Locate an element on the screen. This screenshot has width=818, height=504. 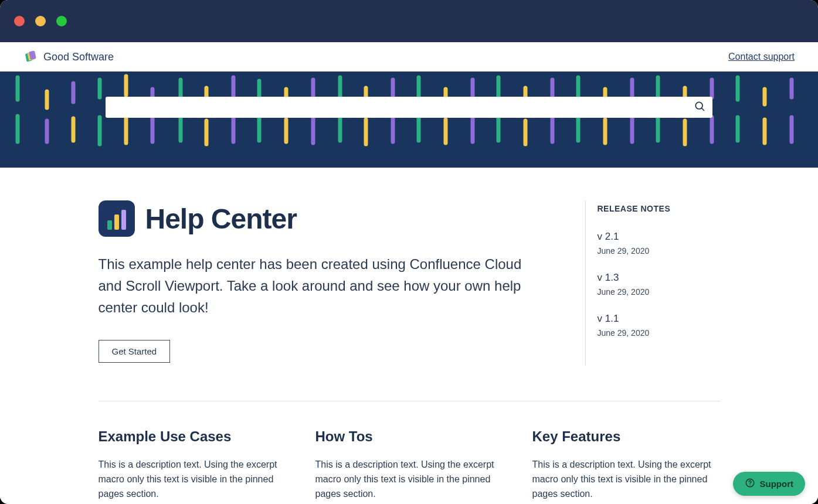
support-widget-label: Support is located at coordinates (777, 484).